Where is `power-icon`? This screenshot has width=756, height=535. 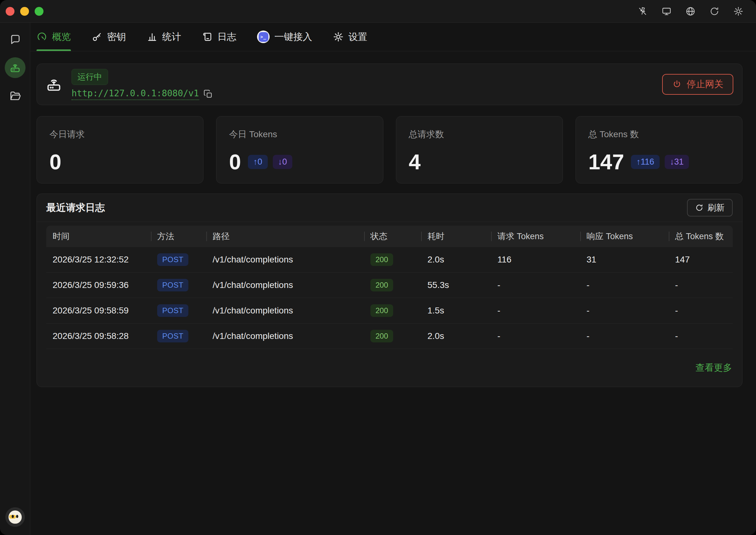 power-icon is located at coordinates (677, 84).